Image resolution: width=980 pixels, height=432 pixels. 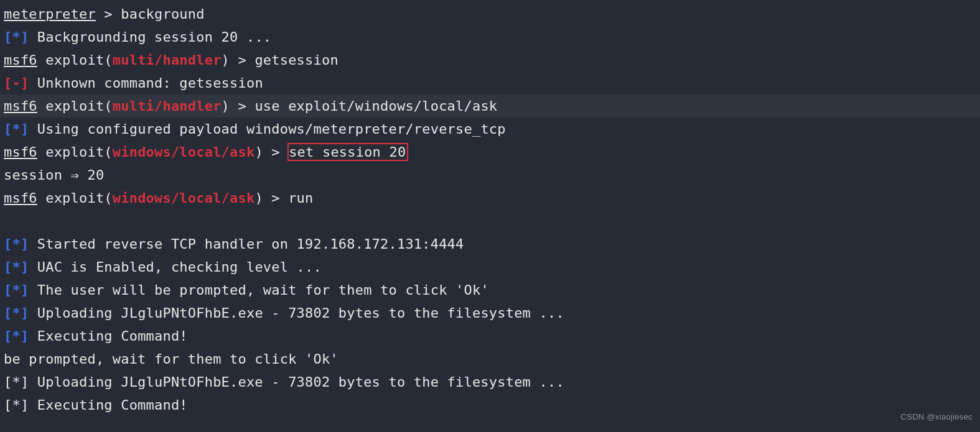 I want to click on prompt-sep: >, so click(x=108, y=14).